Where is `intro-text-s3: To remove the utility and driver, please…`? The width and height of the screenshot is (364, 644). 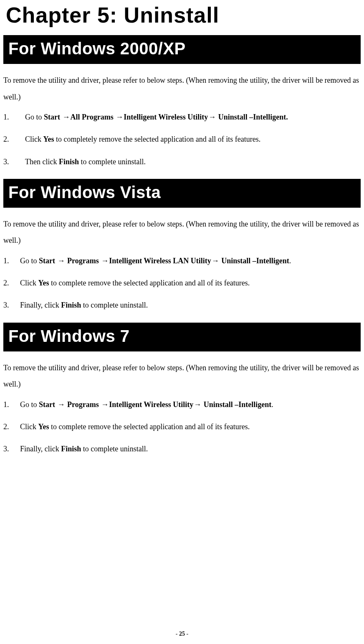
intro-text-s3: To remove the utility and driver, please… is located at coordinates (182, 376).